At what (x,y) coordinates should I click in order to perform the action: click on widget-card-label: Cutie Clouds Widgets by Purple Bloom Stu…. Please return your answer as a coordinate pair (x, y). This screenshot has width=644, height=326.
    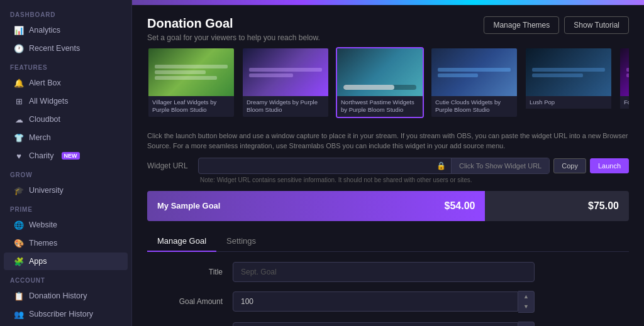
    Looking at the image, I should click on (474, 107).